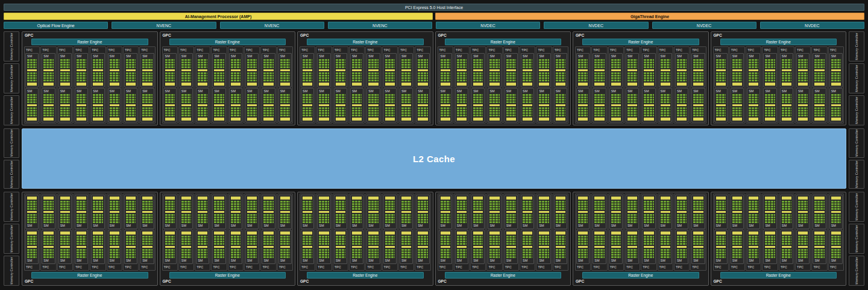 The width and height of the screenshot is (868, 290). I want to click on gpc-block: GPCRaster EngineTPCSMSMTPCSMSMTPCSMSMTPC…, so click(90, 78).